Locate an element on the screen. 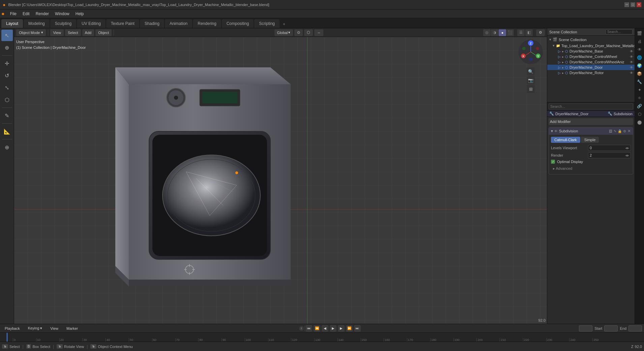 Image resolution: width=644 pixels, height=351 pixels. playback-speed-btn: 1 is located at coordinates (301, 328).